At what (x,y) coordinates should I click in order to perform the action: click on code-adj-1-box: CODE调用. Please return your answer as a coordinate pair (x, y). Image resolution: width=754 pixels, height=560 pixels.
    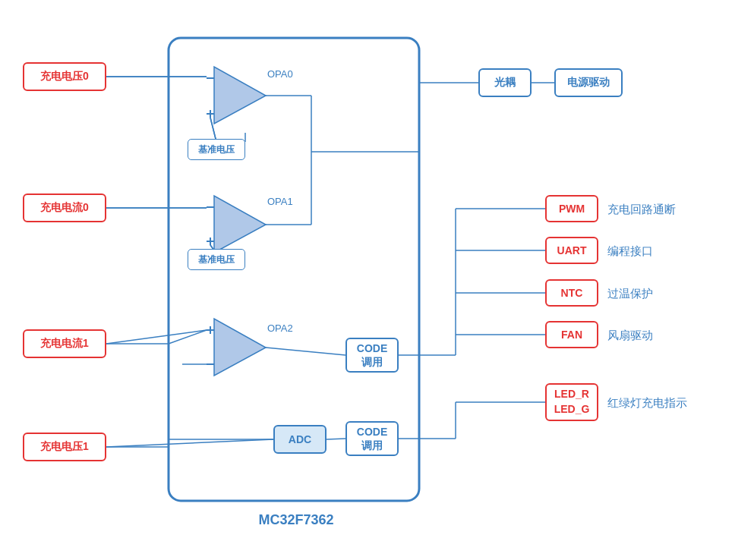
    Looking at the image, I should click on (372, 355).